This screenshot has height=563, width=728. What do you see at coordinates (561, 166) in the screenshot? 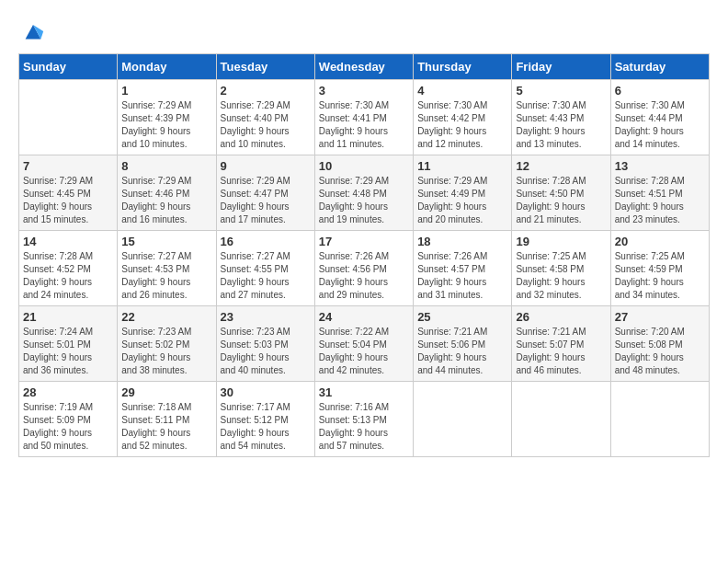
I see `day-number: 12` at bounding box center [561, 166].